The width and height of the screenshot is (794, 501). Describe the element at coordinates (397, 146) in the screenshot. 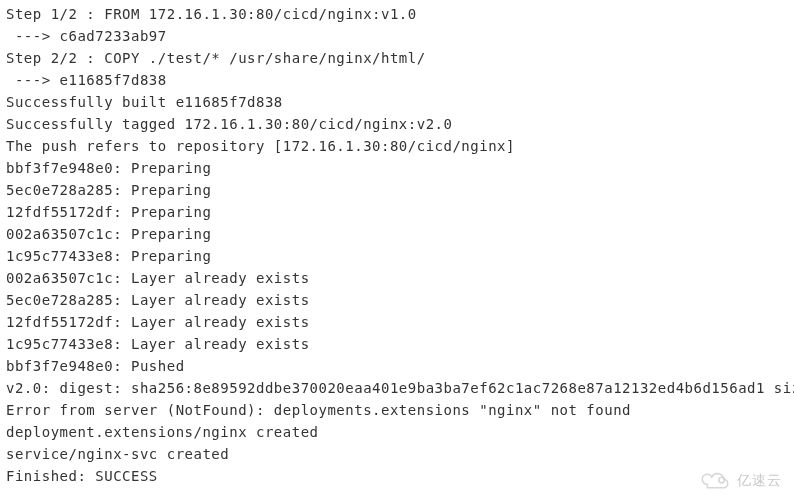

I see `log-line: The push refers to repository [172.16.1.…` at that location.